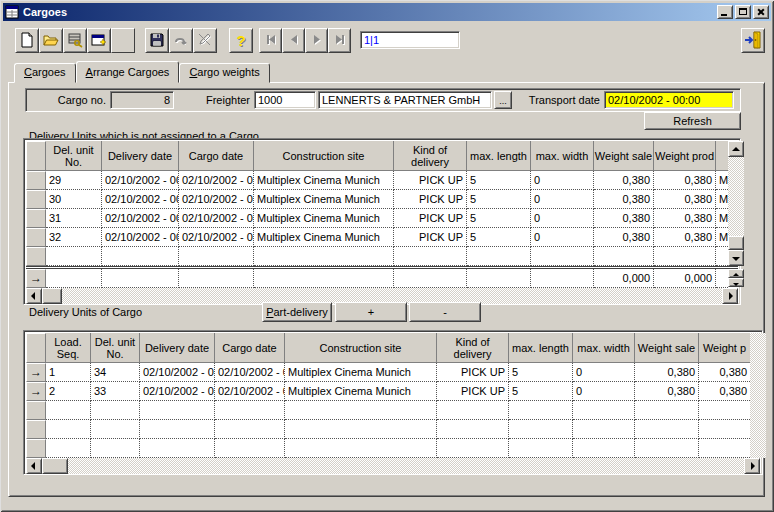  Describe the element at coordinates (297, 312) in the screenshot. I see `part-delivery-button: Part-delivery` at that location.